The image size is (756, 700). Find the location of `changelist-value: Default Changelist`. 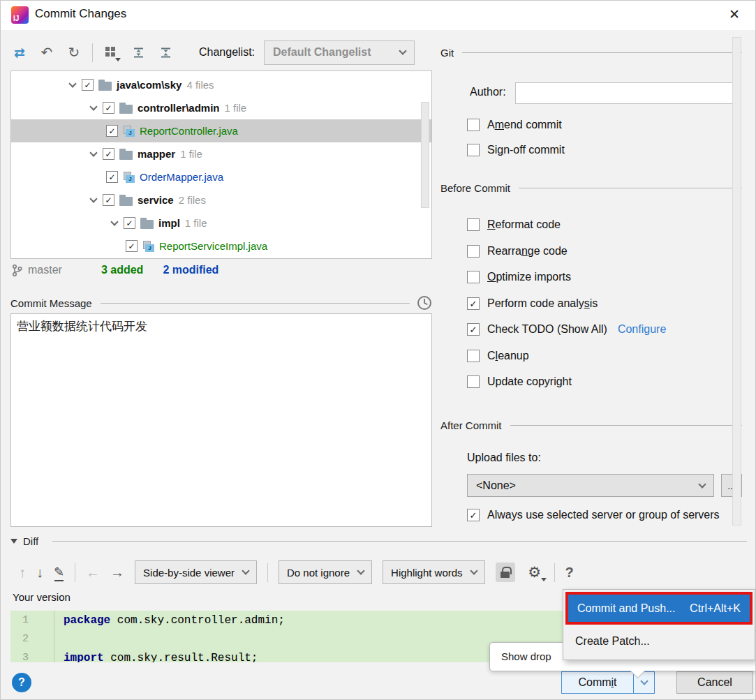

changelist-value: Default Changelist is located at coordinates (322, 52).